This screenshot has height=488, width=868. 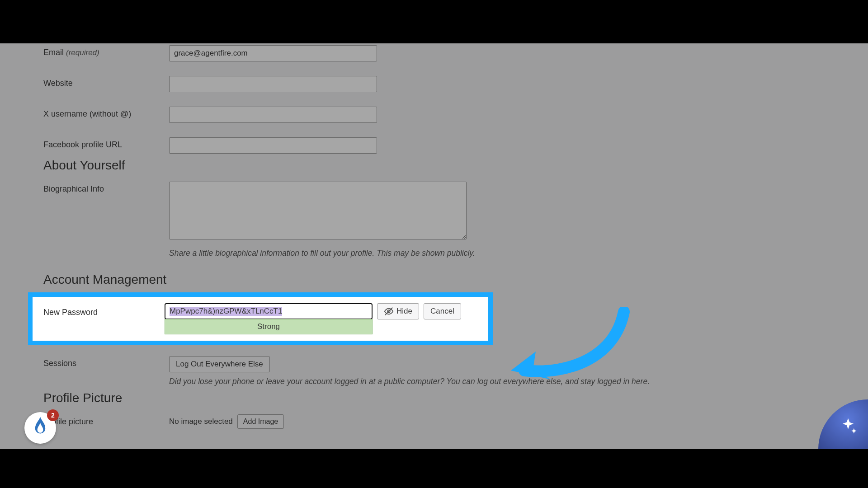 What do you see at coordinates (269, 327) in the screenshot?
I see `password-strength-meter: Strong` at bounding box center [269, 327].